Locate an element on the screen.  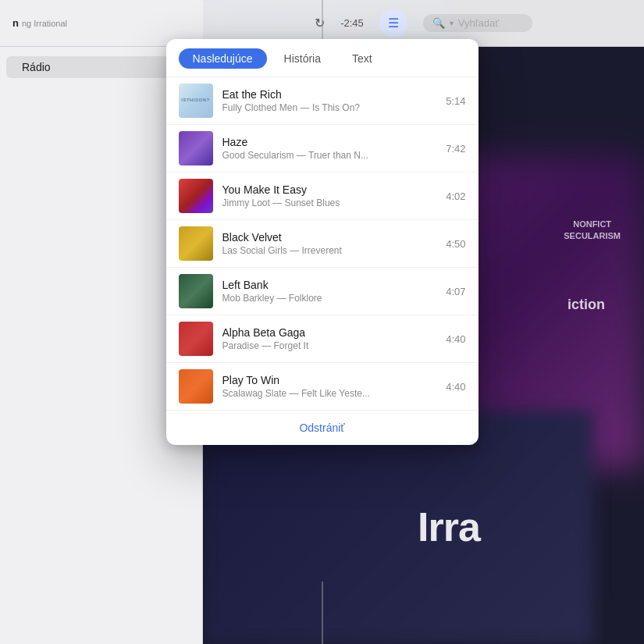
tab-lyrics: Text is located at coordinates (362, 59).